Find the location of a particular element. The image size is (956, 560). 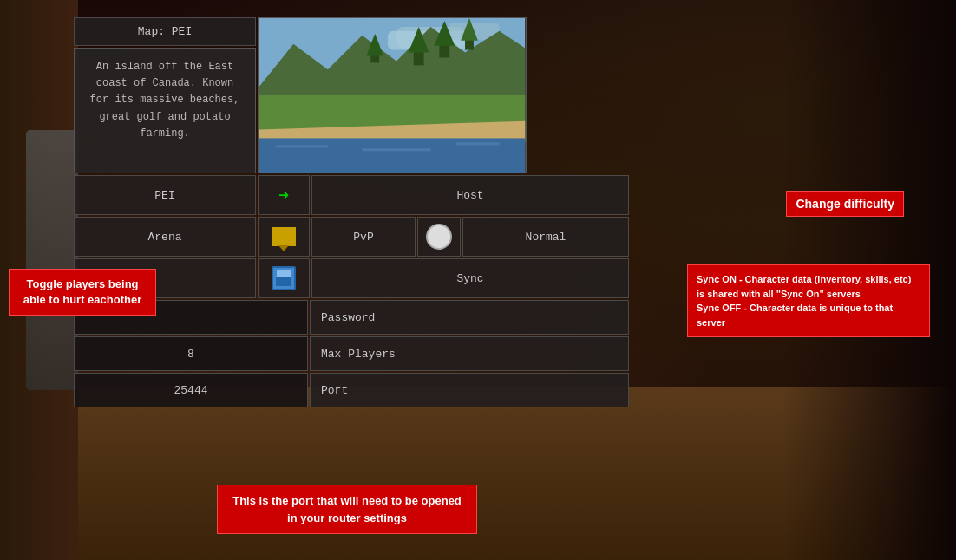

map-title-bar: Map: PEI is located at coordinates (165, 31).